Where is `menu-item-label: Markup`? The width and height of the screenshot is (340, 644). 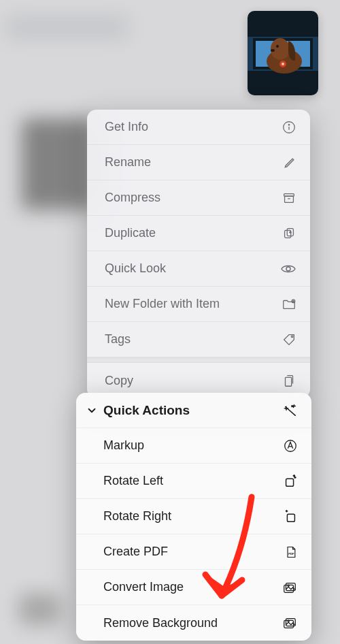
menu-item-label: Markup is located at coordinates (124, 445).